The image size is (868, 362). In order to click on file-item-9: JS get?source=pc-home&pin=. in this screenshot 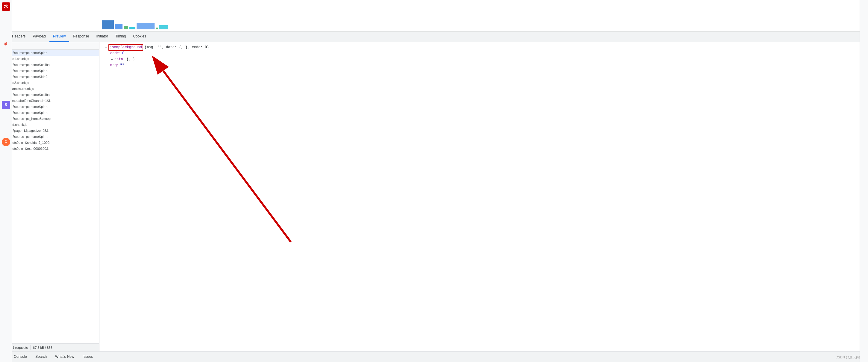, I will do `click(50, 107)`.